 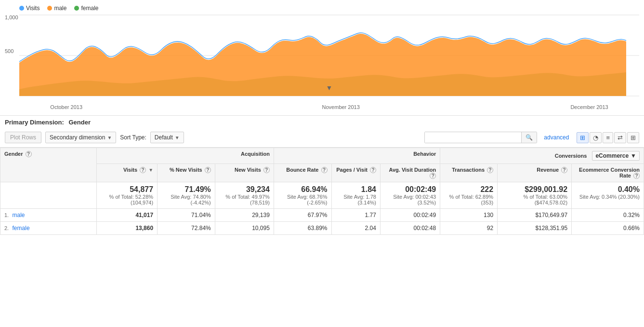 I want to click on ecommerce-rate-help-icon: ?, so click(x=637, y=176).